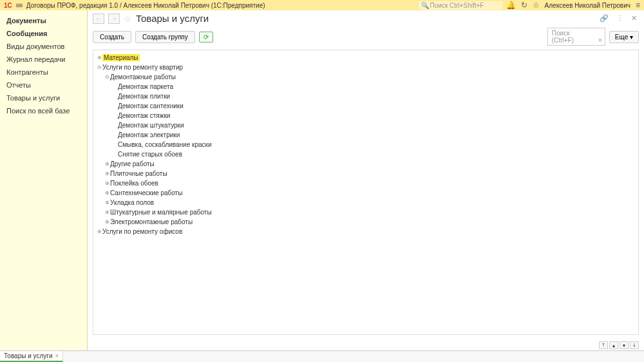 This screenshot has height=362, width=644. What do you see at coordinates (624, 345) in the screenshot?
I see `scroll-down-icon: ▼` at bounding box center [624, 345].